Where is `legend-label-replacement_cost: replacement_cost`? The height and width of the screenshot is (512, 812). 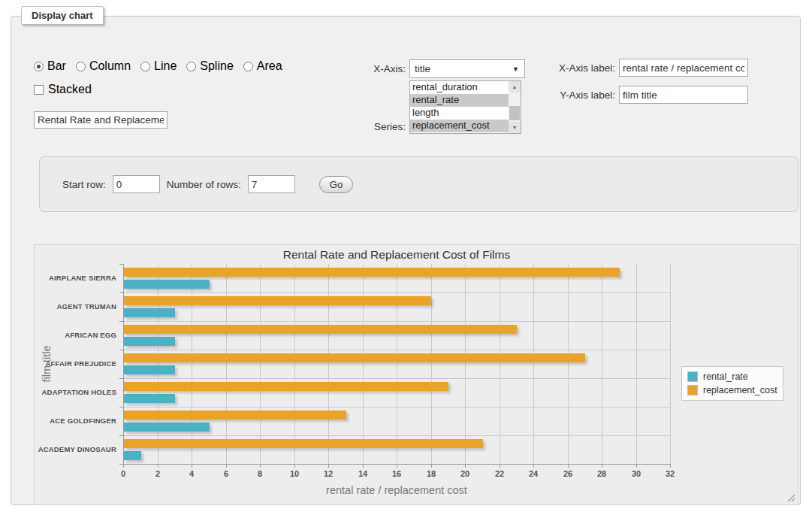
legend-label-replacement_cost: replacement_cost is located at coordinates (741, 390).